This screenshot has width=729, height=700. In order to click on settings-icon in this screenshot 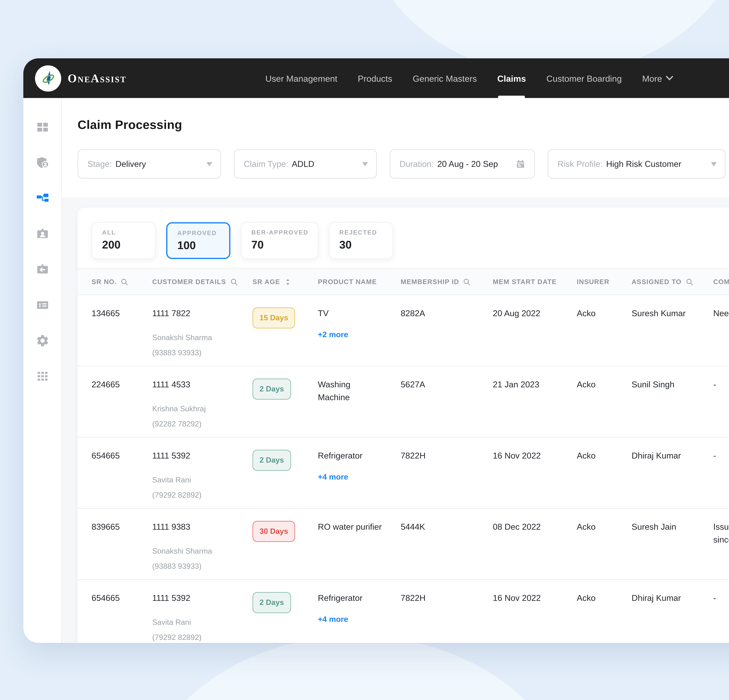, I will do `click(42, 341)`.